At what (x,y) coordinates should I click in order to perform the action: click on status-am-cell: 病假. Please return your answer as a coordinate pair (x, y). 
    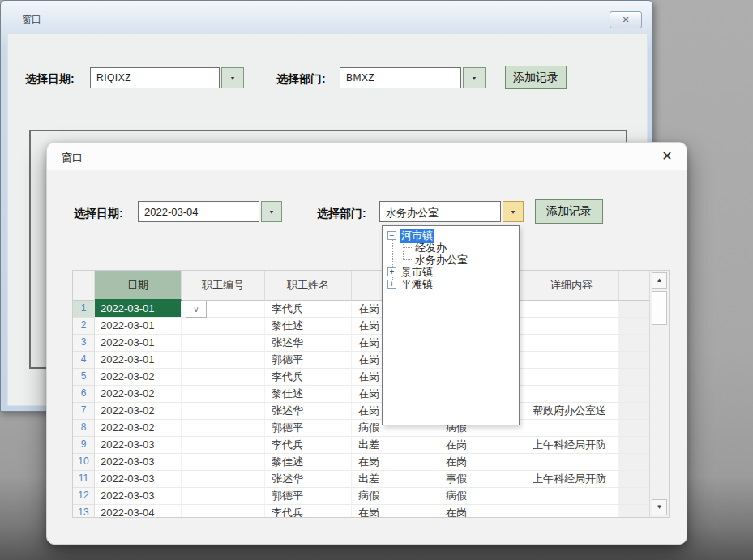
    Looking at the image, I should click on (396, 496).